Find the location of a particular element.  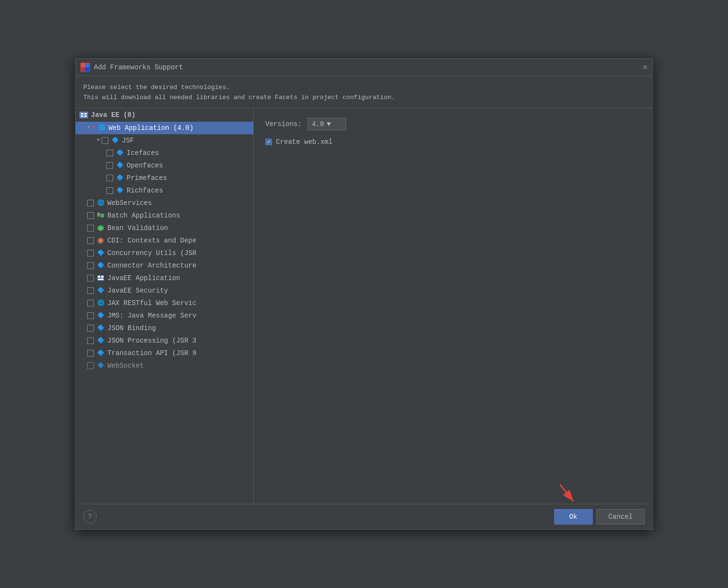

help-icon: ? is located at coordinates (90, 517).